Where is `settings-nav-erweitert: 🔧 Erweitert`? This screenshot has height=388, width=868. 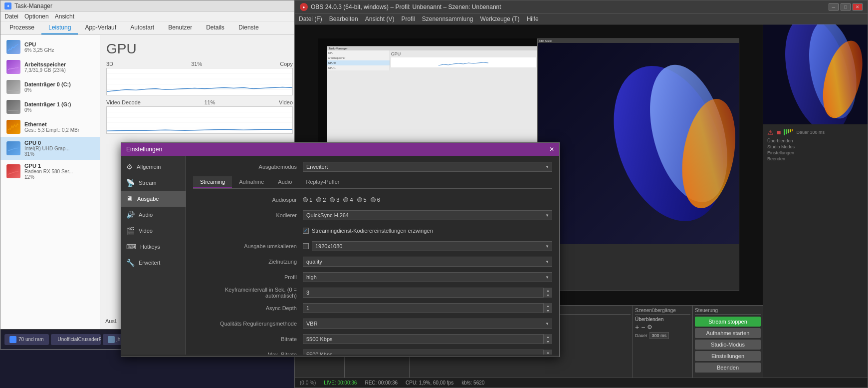
settings-nav-erweitert: 🔧 Erweitert is located at coordinates (154, 263).